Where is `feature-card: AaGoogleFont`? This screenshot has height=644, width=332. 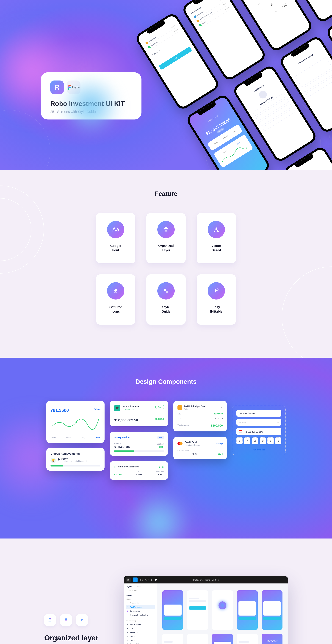 feature-card: AaGoogleFont is located at coordinates (116, 238).